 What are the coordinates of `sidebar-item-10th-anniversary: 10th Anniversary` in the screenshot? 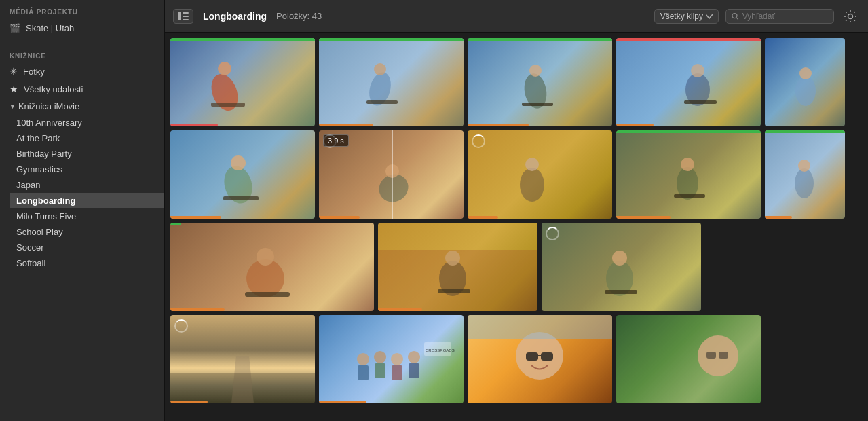 It's located at (87, 122).